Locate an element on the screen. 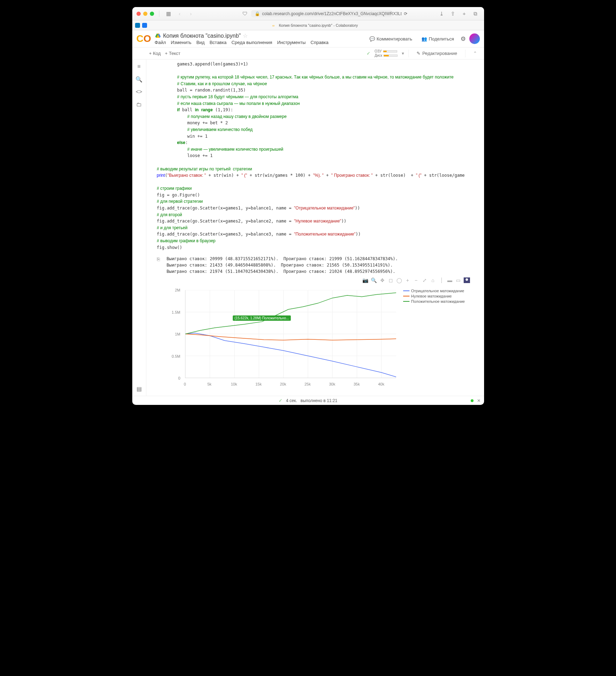 This screenshot has height=676, width=616. share-button: 👥Поделиться is located at coordinates (438, 39).